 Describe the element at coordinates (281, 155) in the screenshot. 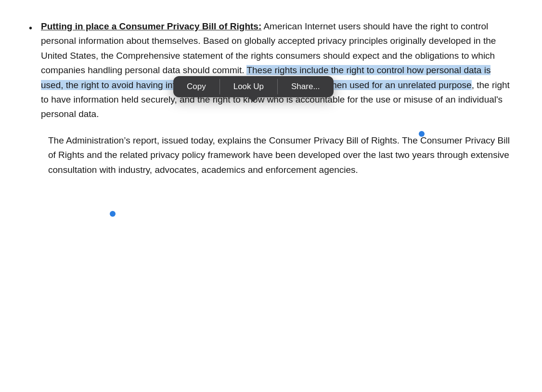

I see `paragraph-text: The Administration’s report, issued toda…` at that location.